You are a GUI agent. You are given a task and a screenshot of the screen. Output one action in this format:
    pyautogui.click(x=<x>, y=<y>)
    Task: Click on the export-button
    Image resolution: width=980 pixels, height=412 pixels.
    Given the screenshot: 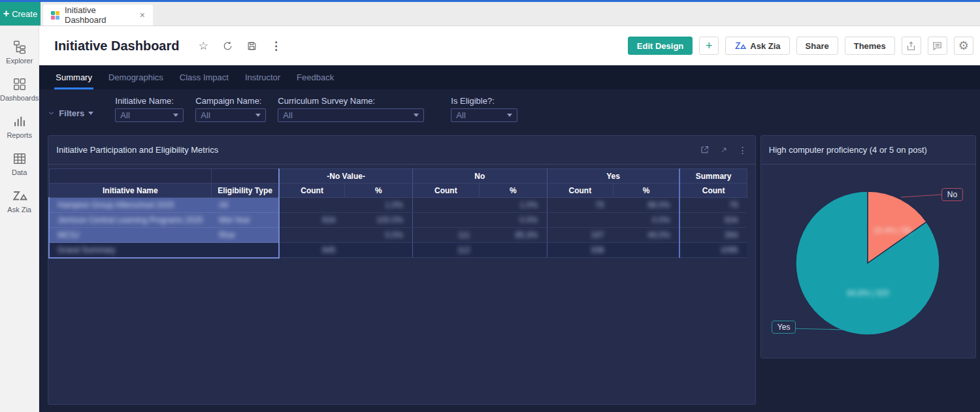 What is the action you would take?
    pyautogui.click(x=911, y=46)
    